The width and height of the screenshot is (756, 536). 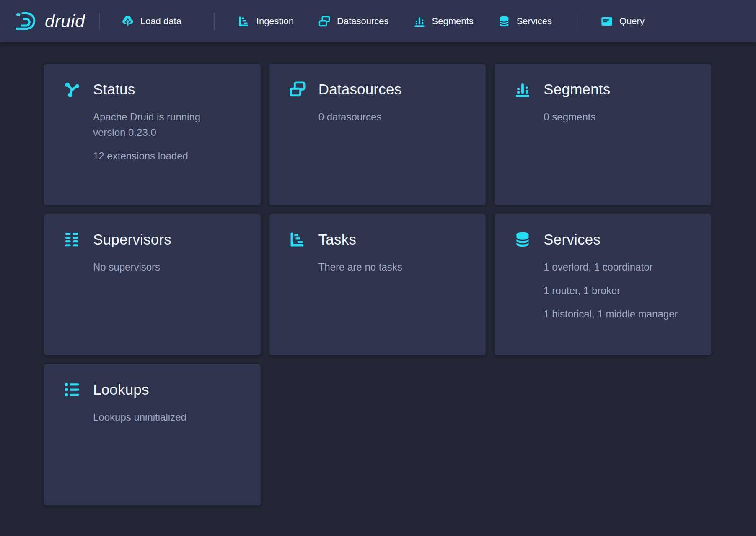 What do you see at coordinates (153, 284) in the screenshot?
I see `card-supervisors: Supervisors No supervisors` at bounding box center [153, 284].